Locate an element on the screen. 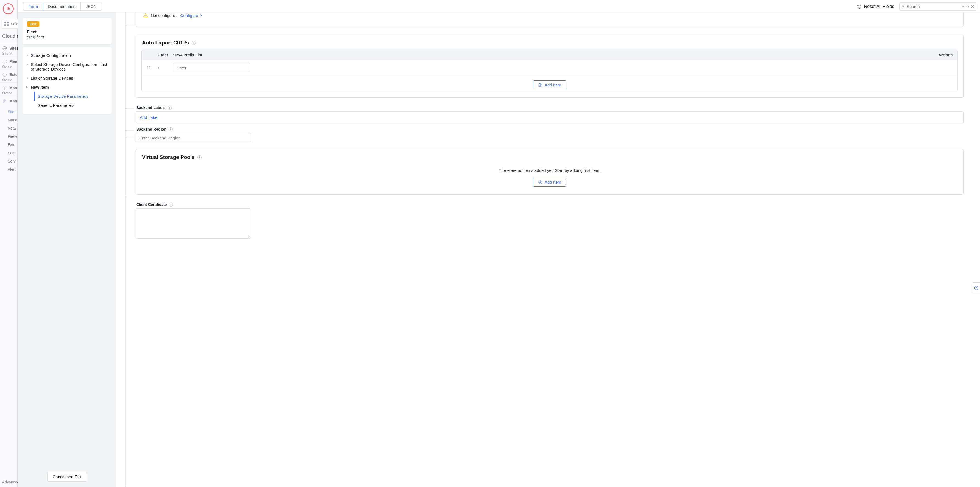 Image resolution: width=980 pixels, height=487 pixels. empty-state-text: There are no items added yet. Start by a… is located at coordinates (550, 169).